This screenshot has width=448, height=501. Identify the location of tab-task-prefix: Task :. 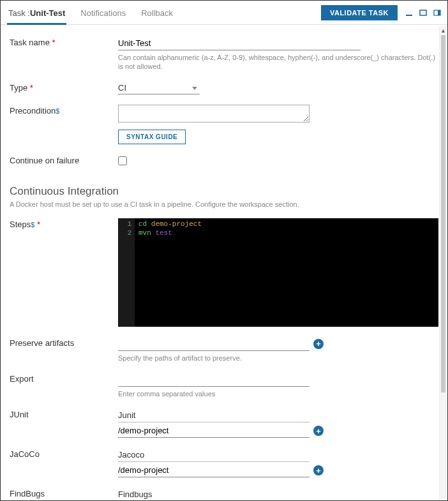
(19, 13).